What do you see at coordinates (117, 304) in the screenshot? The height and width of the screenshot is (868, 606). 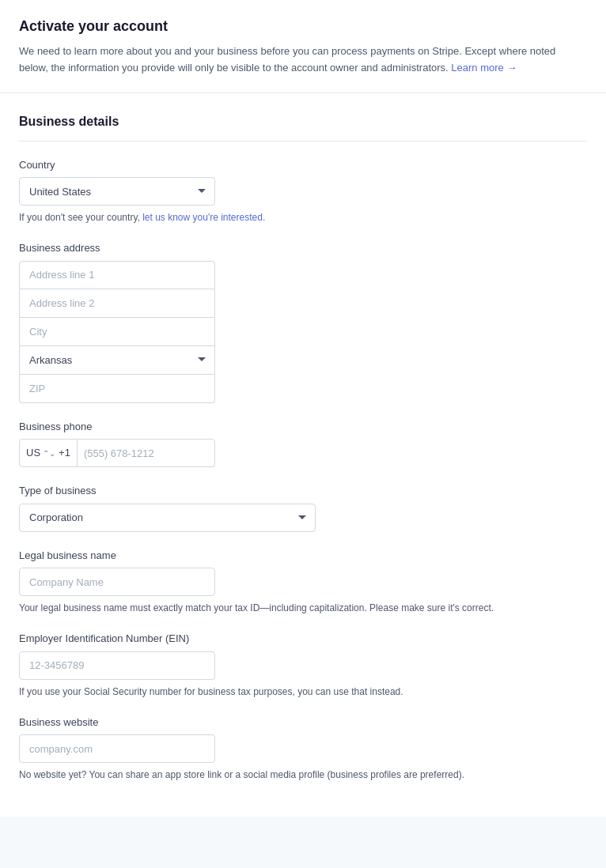 I see `address-line-2-input` at bounding box center [117, 304].